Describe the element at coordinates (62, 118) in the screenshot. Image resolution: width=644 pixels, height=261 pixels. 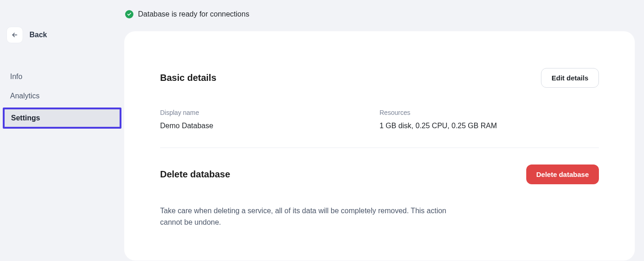
I see `sidebar-item-settings: Settings` at that location.